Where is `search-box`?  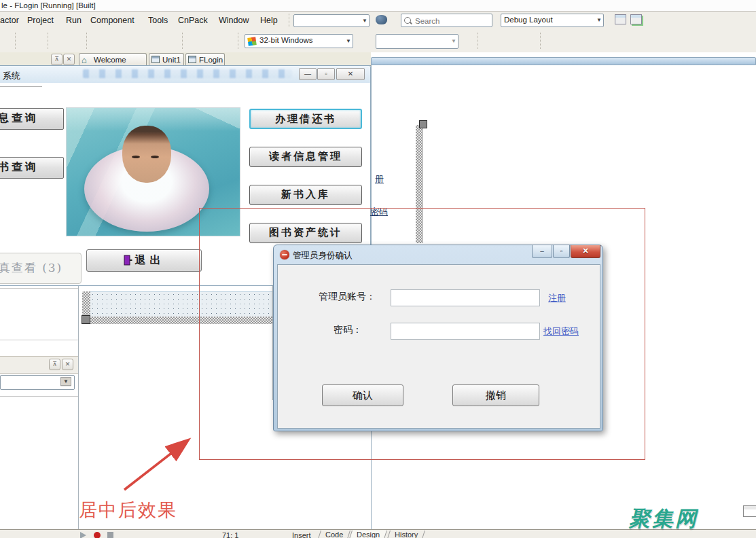
search-box is located at coordinates (447, 20).